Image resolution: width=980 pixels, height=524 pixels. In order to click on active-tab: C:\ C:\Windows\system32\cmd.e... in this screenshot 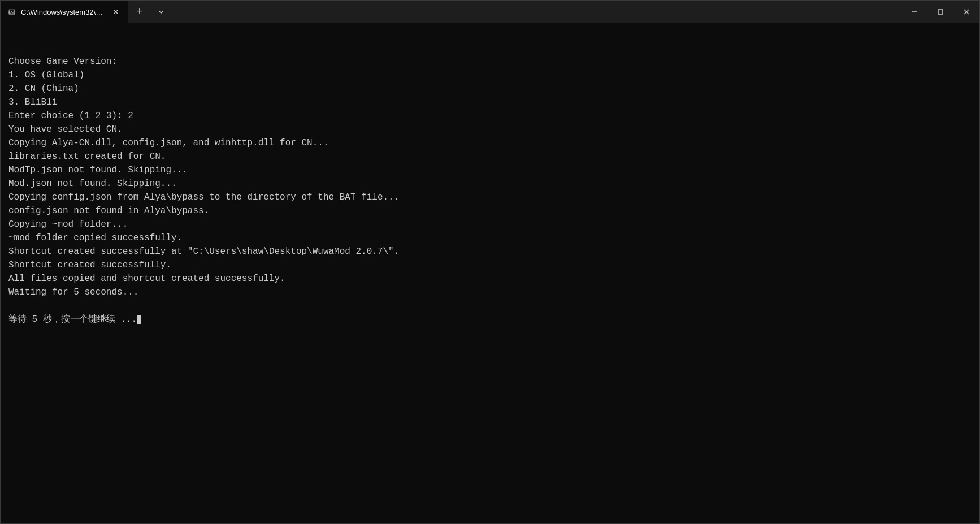, I will do `click(64, 12)`.